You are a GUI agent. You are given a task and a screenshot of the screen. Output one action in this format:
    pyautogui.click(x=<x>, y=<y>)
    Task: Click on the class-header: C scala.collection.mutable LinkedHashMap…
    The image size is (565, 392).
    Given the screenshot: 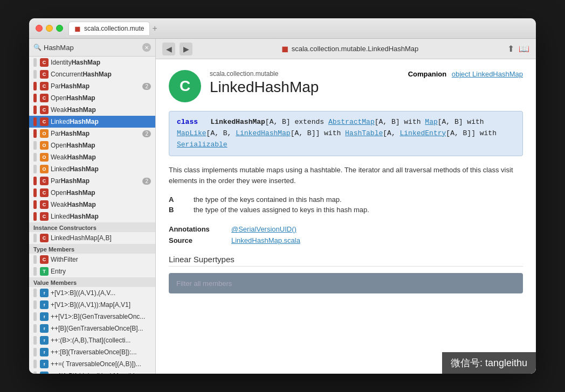 What is the action you would take?
    pyautogui.click(x=346, y=86)
    